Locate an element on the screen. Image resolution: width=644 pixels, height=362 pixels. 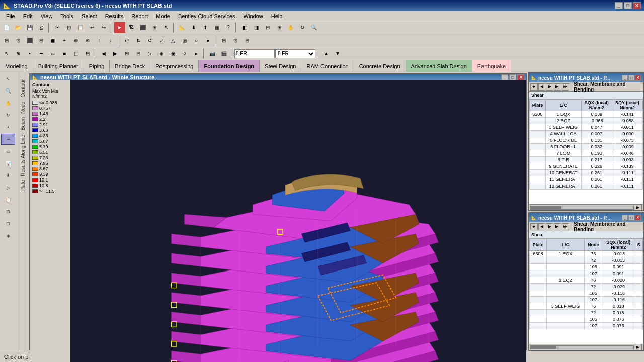
menu-edit: Edit is located at coordinates (28, 16).